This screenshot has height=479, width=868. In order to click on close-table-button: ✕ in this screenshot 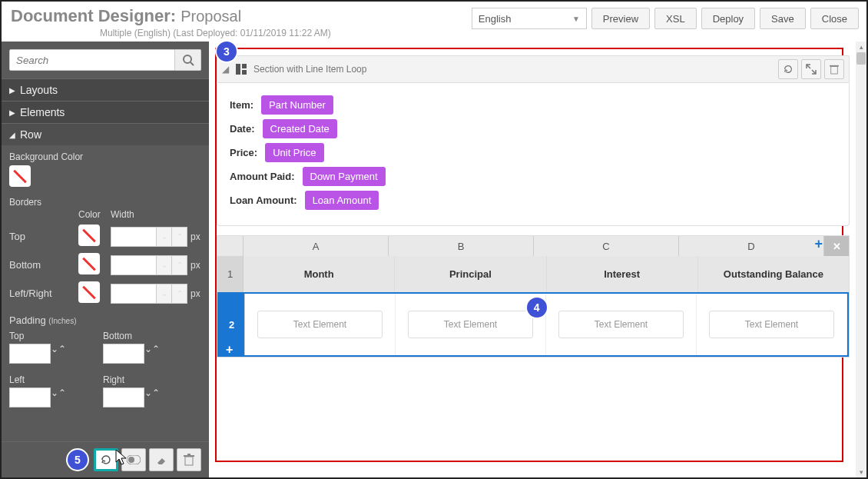, I will do `click(837, 246)`.